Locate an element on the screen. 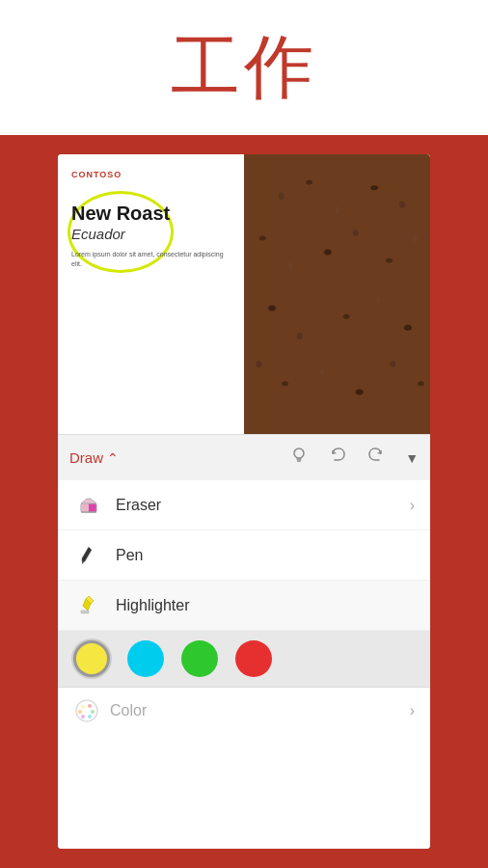  slide-body: Lorem ipsum dolor sit amet, consectetur … is located at coordinates (150, 259).